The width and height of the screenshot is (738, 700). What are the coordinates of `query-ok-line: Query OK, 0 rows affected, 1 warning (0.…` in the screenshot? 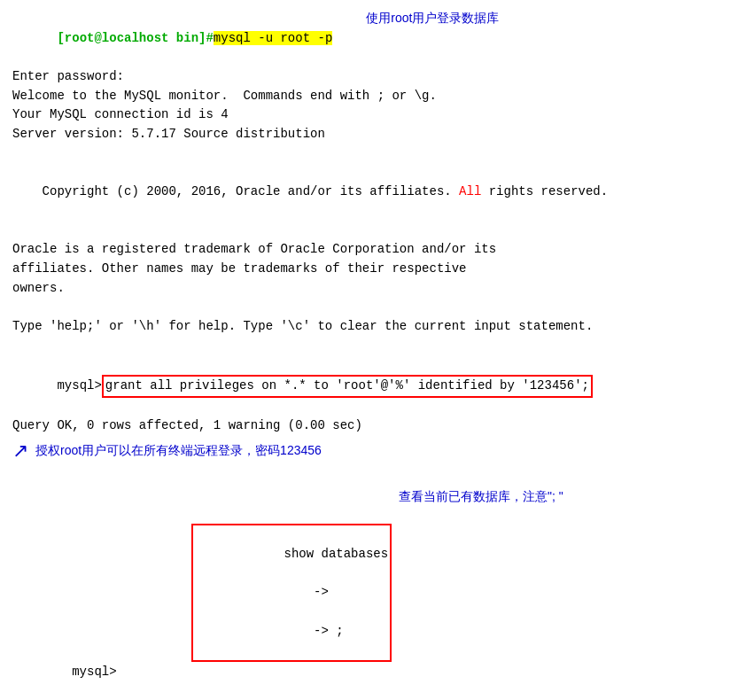 It's located at (369, 426).